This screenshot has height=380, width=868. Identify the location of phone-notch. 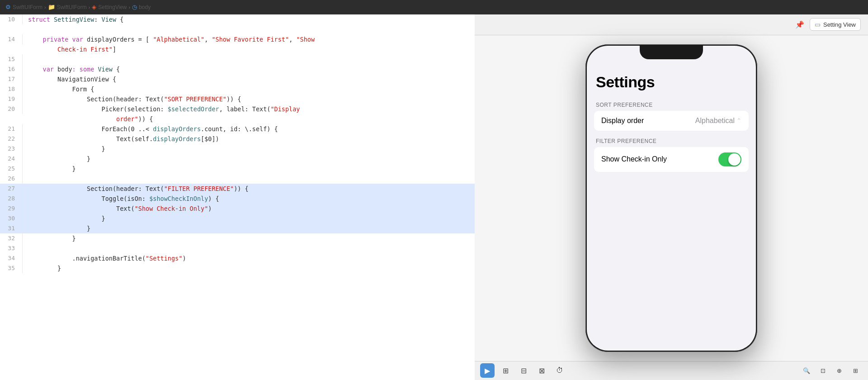
(671, 52).